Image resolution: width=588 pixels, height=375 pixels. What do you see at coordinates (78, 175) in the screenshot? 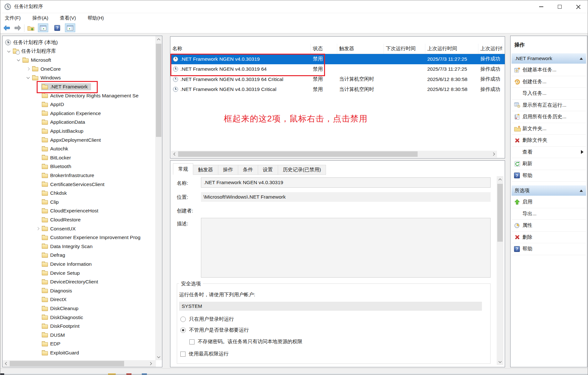
I see `tree-item-brokerinfrastructure: BrokerInfrastructure` at bounding box center [78, 175].